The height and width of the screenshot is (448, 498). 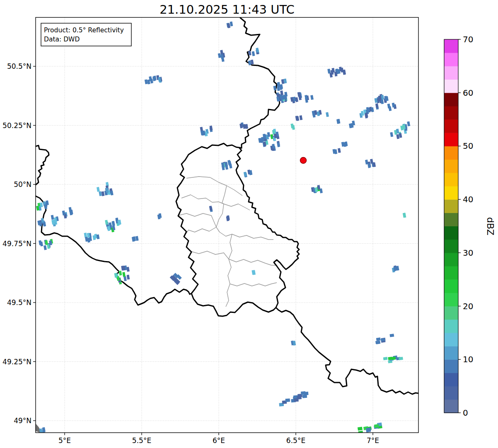 I want to click on annotation-product-line: Product: 0.5° Reflectivity, so click(x=84, y=30).